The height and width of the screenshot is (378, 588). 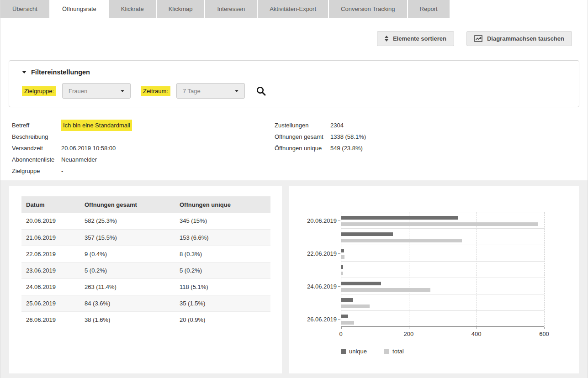 What do you see at coordinates (51, 287) in the screenshot?
I see `table-cell: 24.06.2019` at bounding box center [51, 287].